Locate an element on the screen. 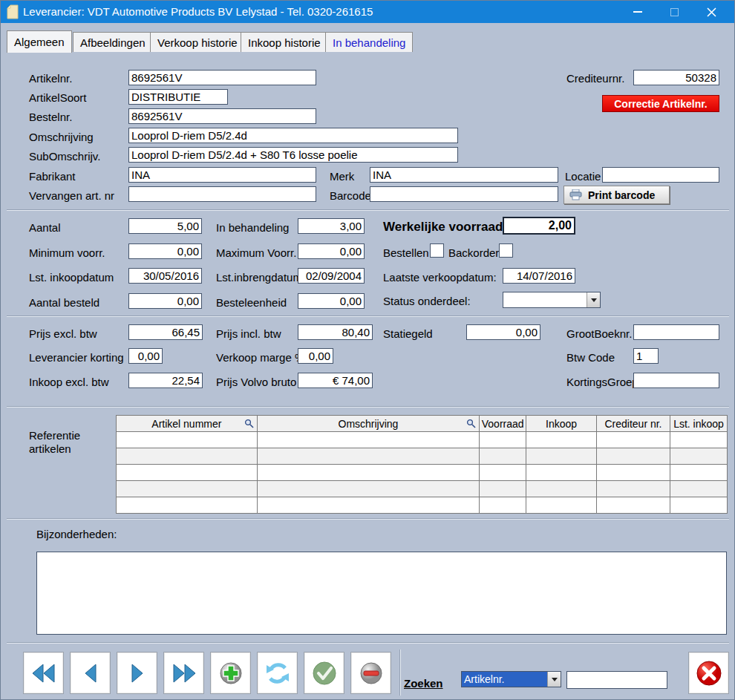  delete-record-button is located at coordinates (371, 673).